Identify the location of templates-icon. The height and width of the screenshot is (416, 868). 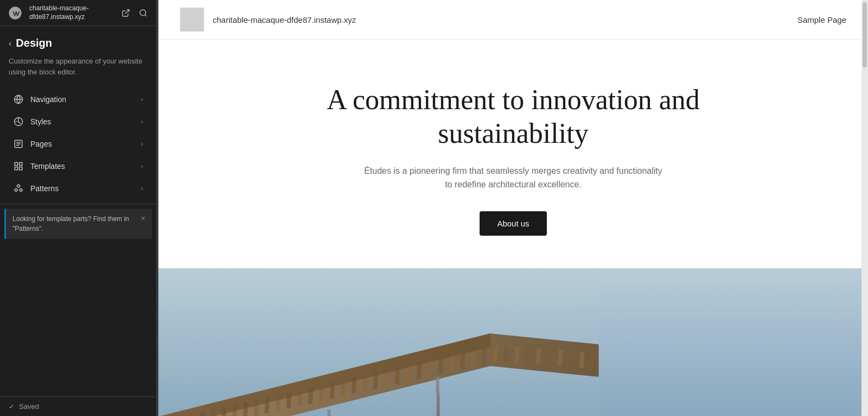
(18, 166).